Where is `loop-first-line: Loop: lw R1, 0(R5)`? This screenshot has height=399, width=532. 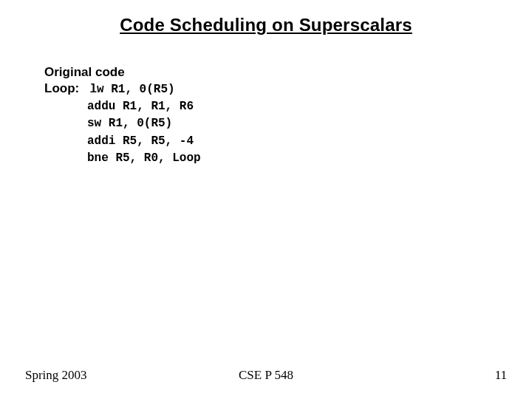
loop-first-line: Loop: lw R1, 0(R5) is located at coordinates (123, 90).